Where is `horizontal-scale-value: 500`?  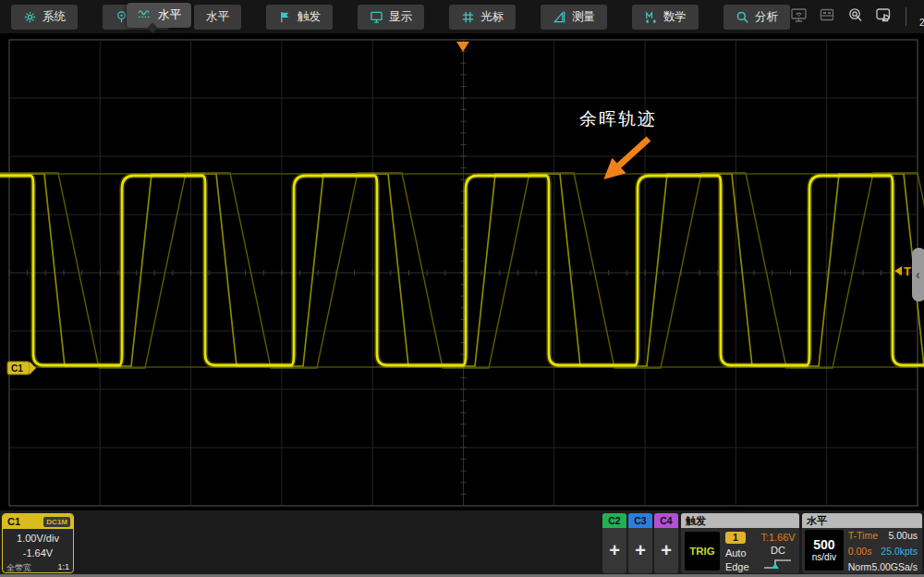
horizontal-scale-value: 500 is located at coordinates (824, 546).